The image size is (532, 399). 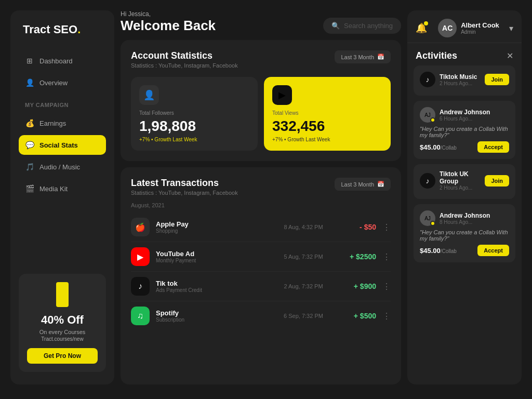 I want to click on activity-tiktok-uk-icon: ♪, so click(x=428, y=181).